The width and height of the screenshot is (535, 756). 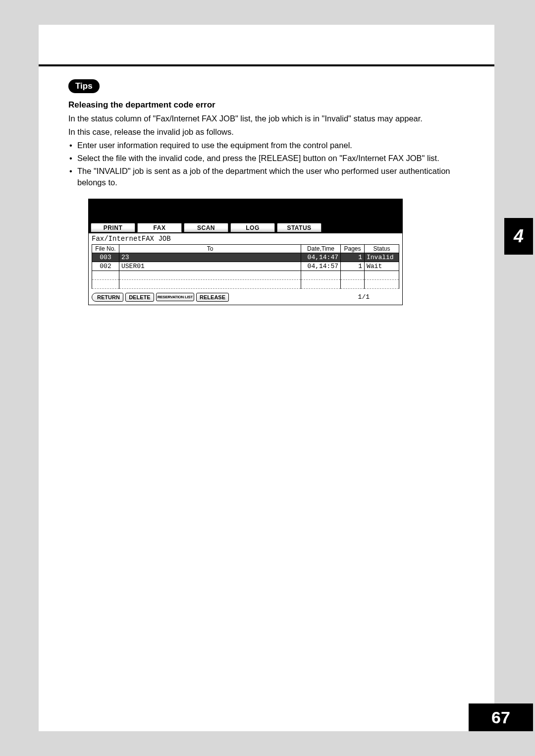 I want to click on top-rule, so click(x=267, y=65).